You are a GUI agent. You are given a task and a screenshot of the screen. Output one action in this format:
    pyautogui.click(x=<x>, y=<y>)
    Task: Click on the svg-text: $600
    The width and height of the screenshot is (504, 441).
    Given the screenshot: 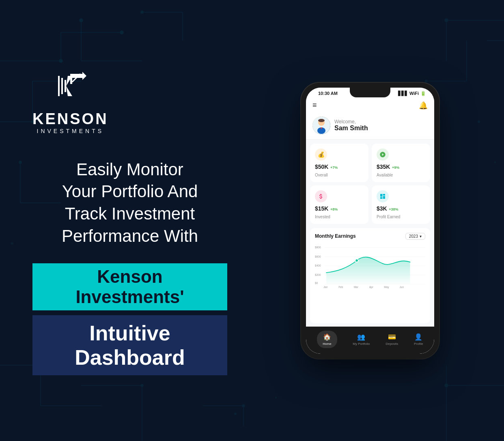 What is the action you would take?
    pyautogui.click(x=318, y=256)
    